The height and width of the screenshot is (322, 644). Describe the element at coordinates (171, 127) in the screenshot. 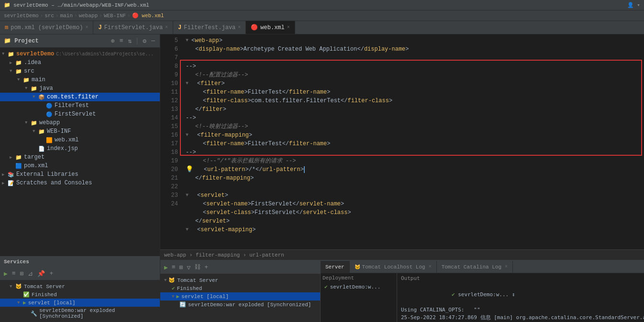

I see `line-num: 15` at that location.